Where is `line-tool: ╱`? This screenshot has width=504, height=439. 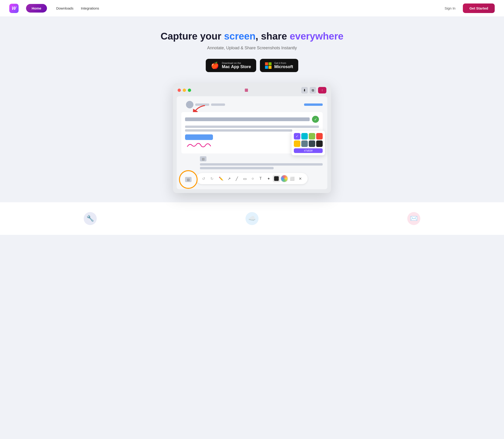 line-tool: ╱ is located at coordinates (237, 179).